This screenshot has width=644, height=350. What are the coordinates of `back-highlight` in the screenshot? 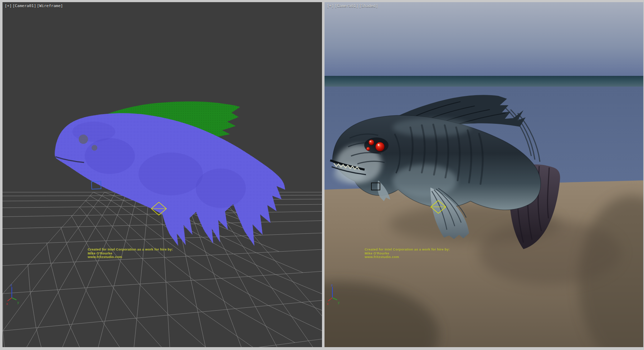 It's located at (432, 127).